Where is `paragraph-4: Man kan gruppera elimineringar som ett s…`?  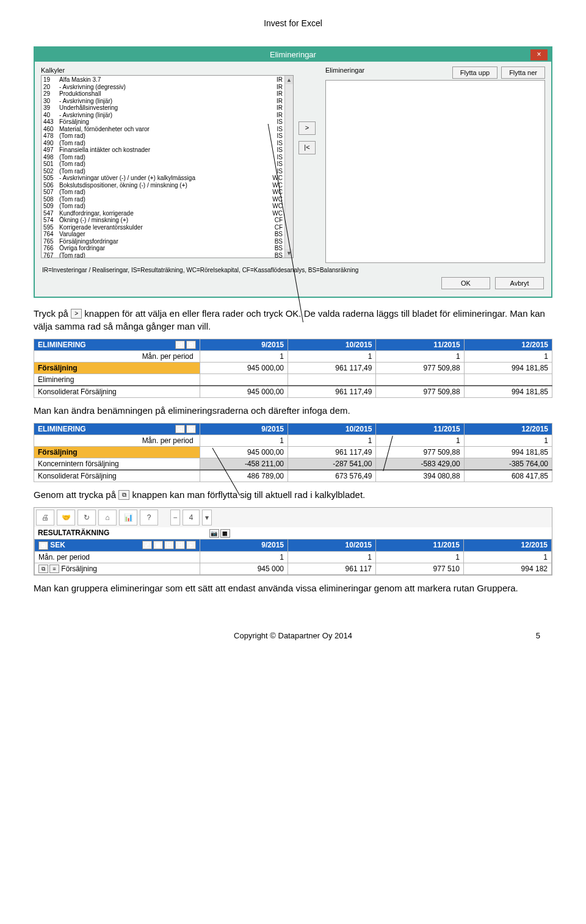 paragraph-4: Man kan gruppera elimineringar som ett s… is located at coordinates (293, 588).